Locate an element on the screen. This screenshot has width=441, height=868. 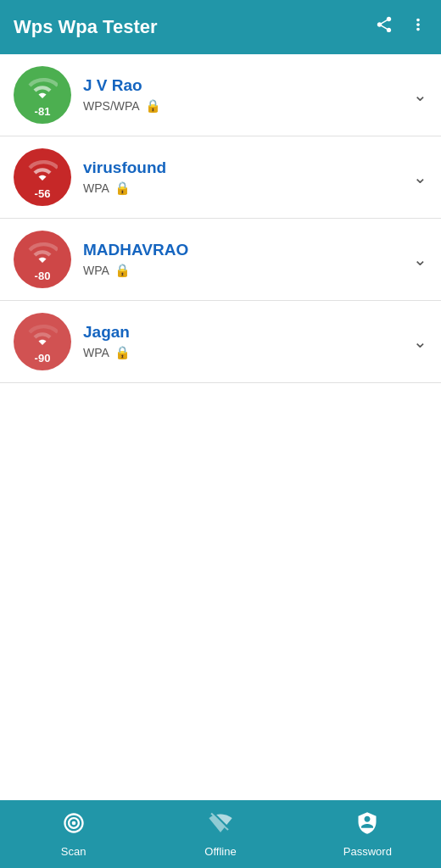
nav-scan: Scan is located at coordinates (73, 834).